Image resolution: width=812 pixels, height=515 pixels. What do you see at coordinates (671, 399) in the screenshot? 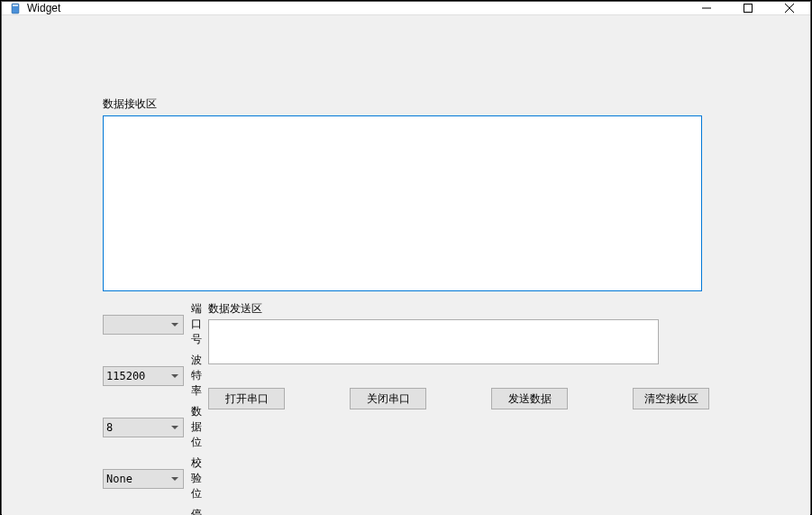
I see `clear-recv-button: 清空接收区` at bounding box center [671, 399].